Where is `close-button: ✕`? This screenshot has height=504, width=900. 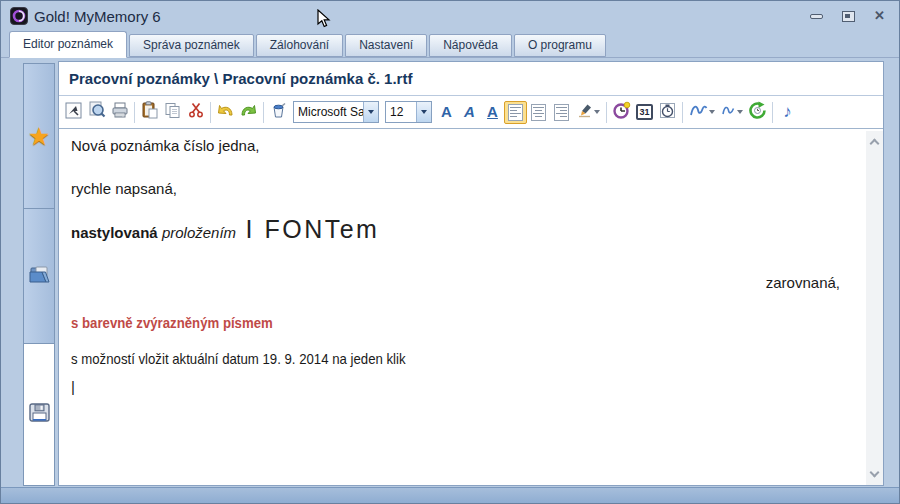 close-button: ✕ is located at coordinates (880, 16).